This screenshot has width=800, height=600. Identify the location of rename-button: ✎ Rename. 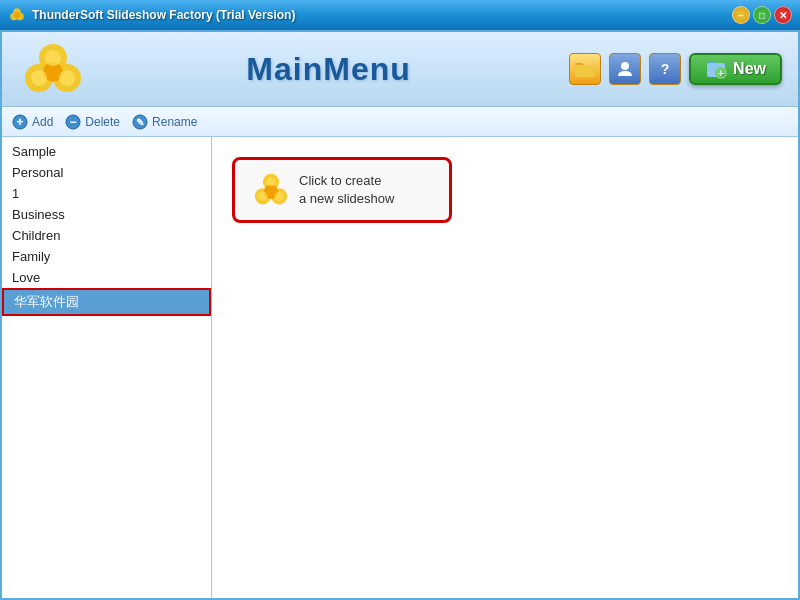
(164, 122).